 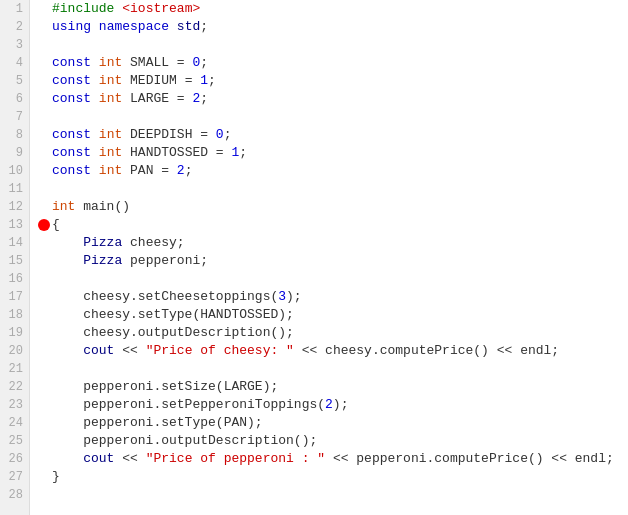 I want to click on line-number: 22, so click(x=14, y=387).